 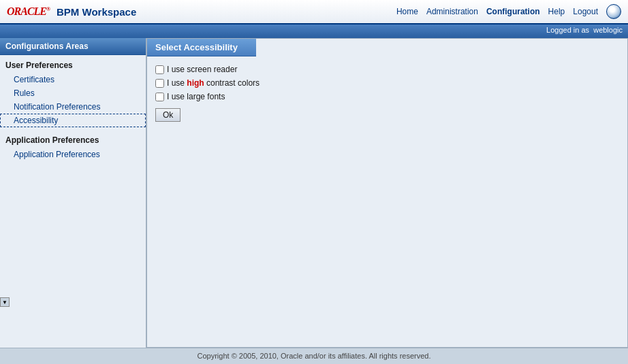 I want to click on sidebar-item-rules: Rules, so click(x=73, y=93).